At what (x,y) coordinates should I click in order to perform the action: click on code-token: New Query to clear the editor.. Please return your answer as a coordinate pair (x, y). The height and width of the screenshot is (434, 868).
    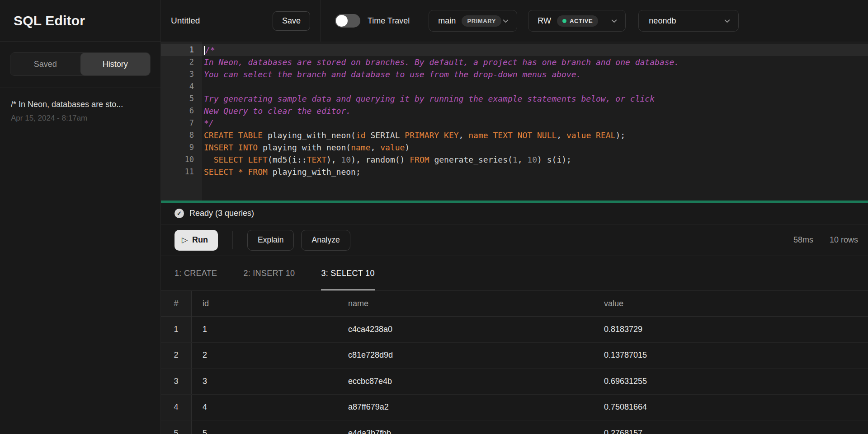
    Looking at the image, I should click on (278, 111).